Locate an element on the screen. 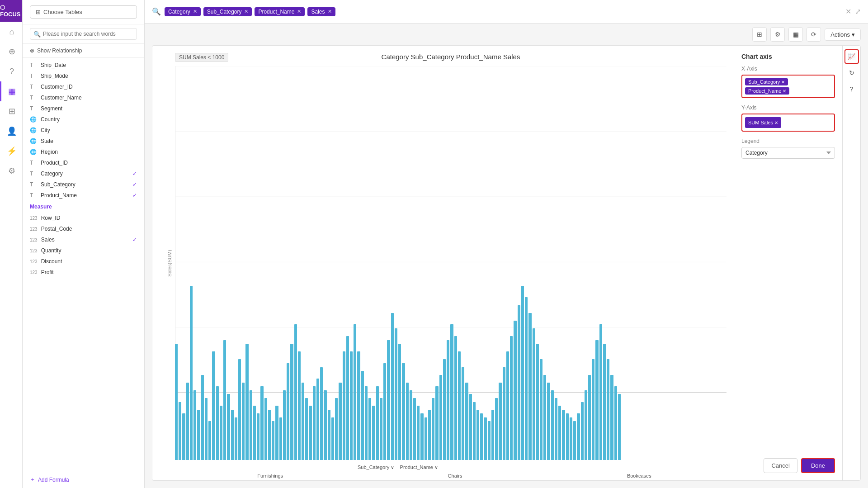  tag-remove-category: ✕ is located at coordinates (195, 12).